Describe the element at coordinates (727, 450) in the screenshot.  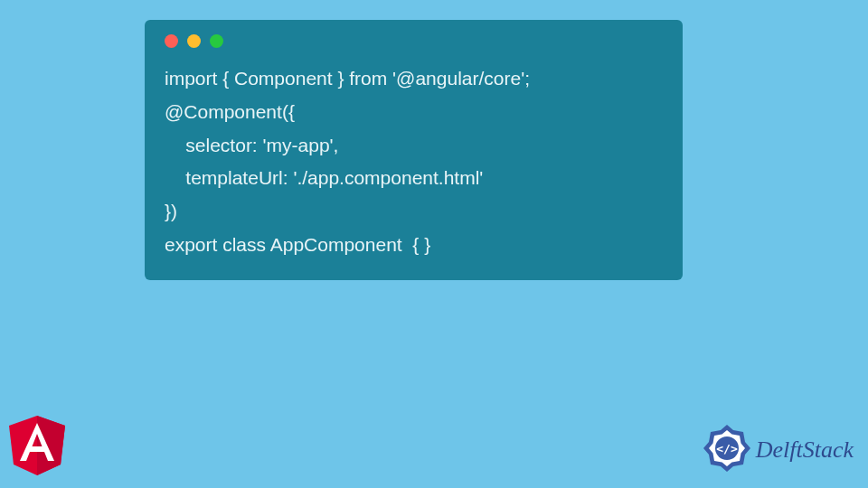
I see `delftstack-badge-icon: </>` at that location.